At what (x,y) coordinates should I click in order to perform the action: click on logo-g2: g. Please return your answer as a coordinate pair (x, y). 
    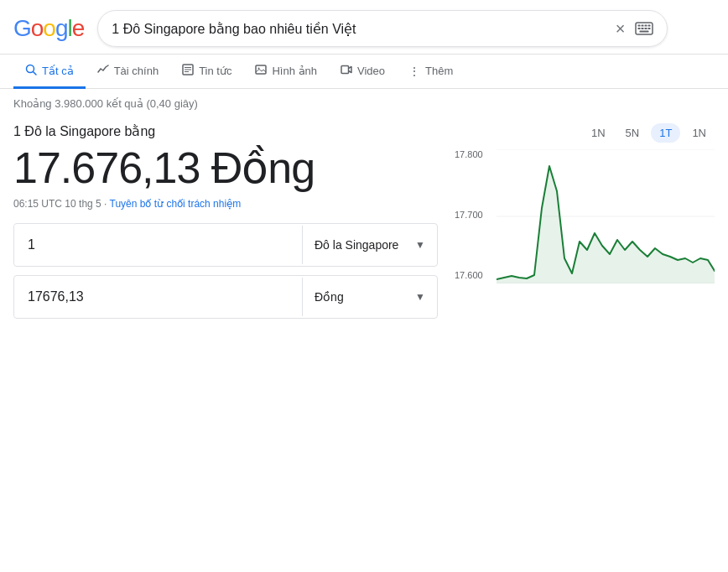
    Looking at the image, I should click on (62, 29).